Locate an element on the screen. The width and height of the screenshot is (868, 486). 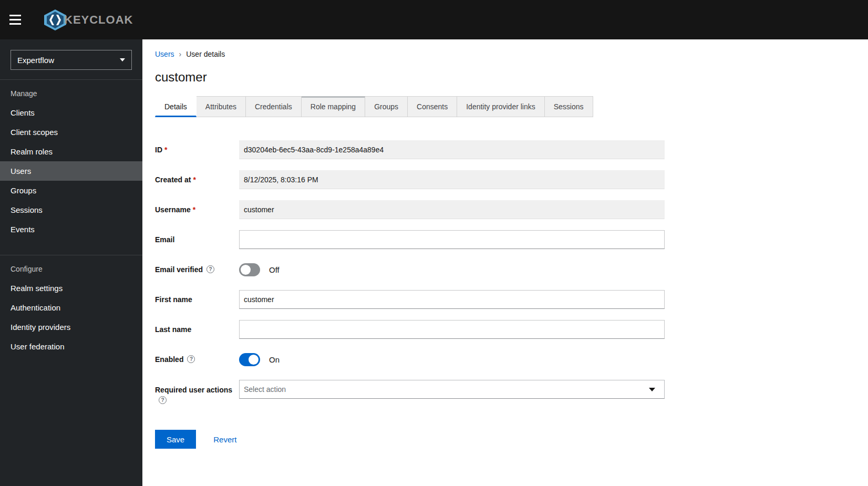
sidebar-item-authentication: Authentication is located at coordinates (71, 308).